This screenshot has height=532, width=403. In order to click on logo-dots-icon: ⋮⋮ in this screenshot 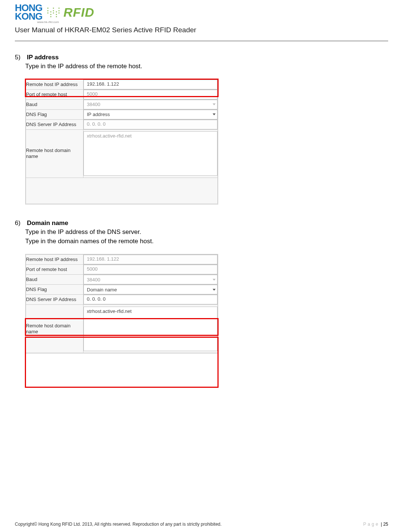, I will do `click(53, 14)`.